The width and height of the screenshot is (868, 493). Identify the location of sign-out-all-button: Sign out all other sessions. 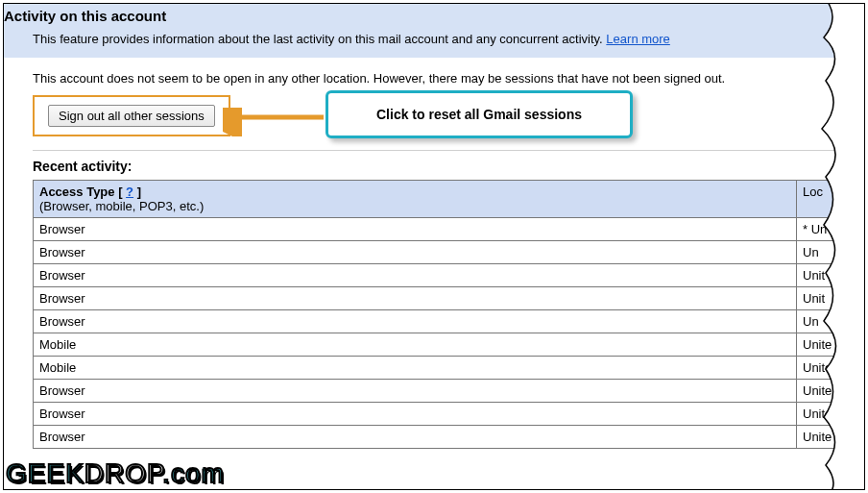
(132, 115).